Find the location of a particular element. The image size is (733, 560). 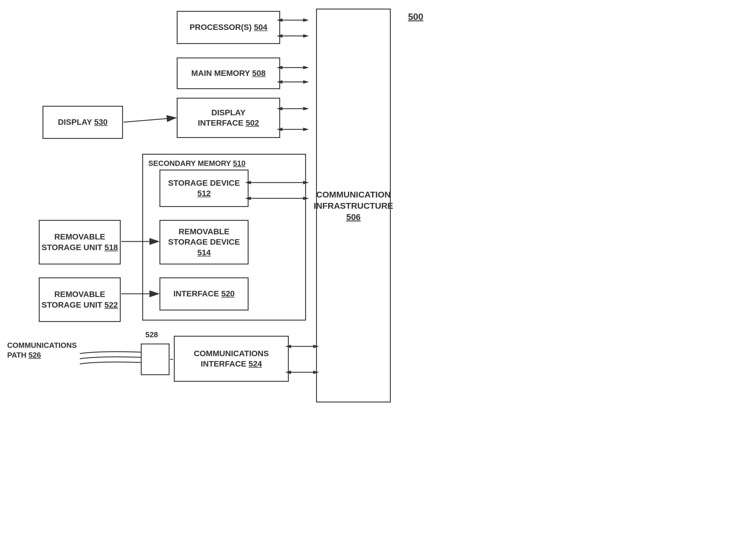

interface-520-box: INTERFACE 520 is located at coordinates (204, 294).